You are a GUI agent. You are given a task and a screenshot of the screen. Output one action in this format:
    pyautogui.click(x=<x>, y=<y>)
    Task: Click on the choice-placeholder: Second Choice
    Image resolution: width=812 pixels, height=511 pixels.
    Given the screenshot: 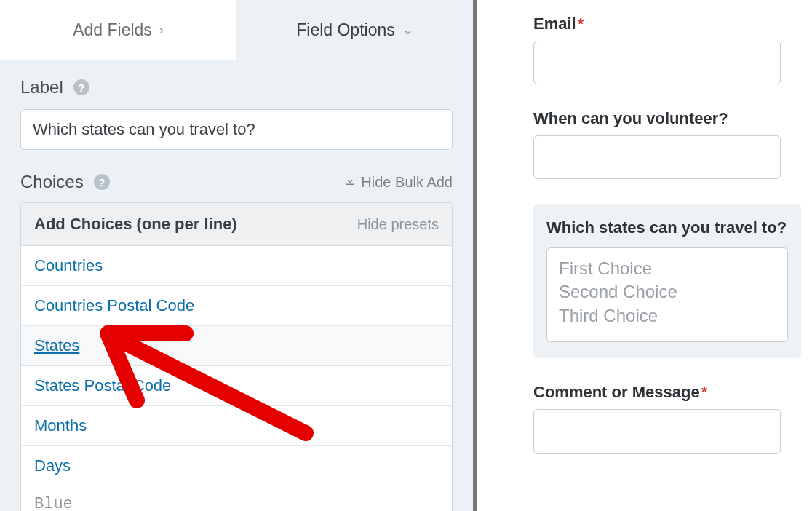 What is the action you would take?
    pyautogui.click(x=667, y=292)
    